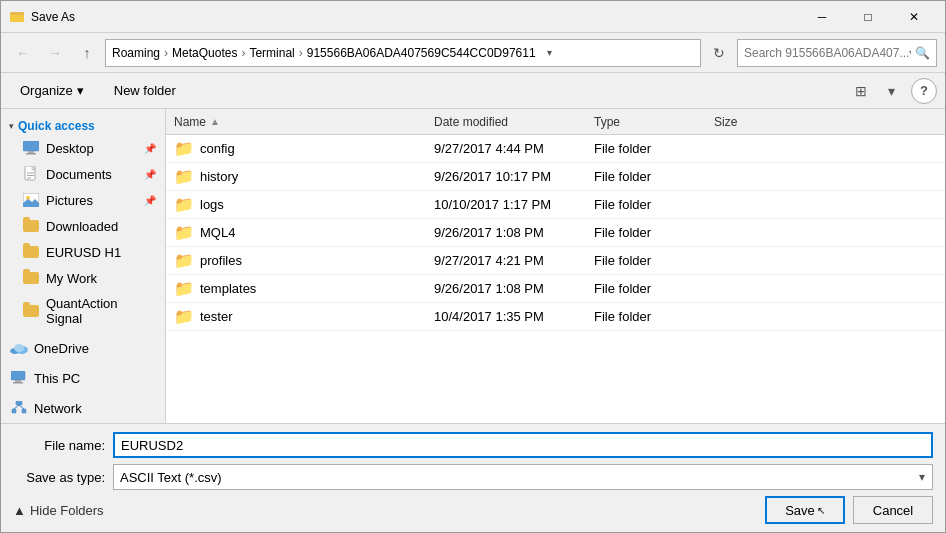 This screenshot has height=533, width=946. What do you see at coordinates (83, 348) in the screenshot?
I see `sidebar-item-onedrive: OneDrive` at bounding box center [83, 348].